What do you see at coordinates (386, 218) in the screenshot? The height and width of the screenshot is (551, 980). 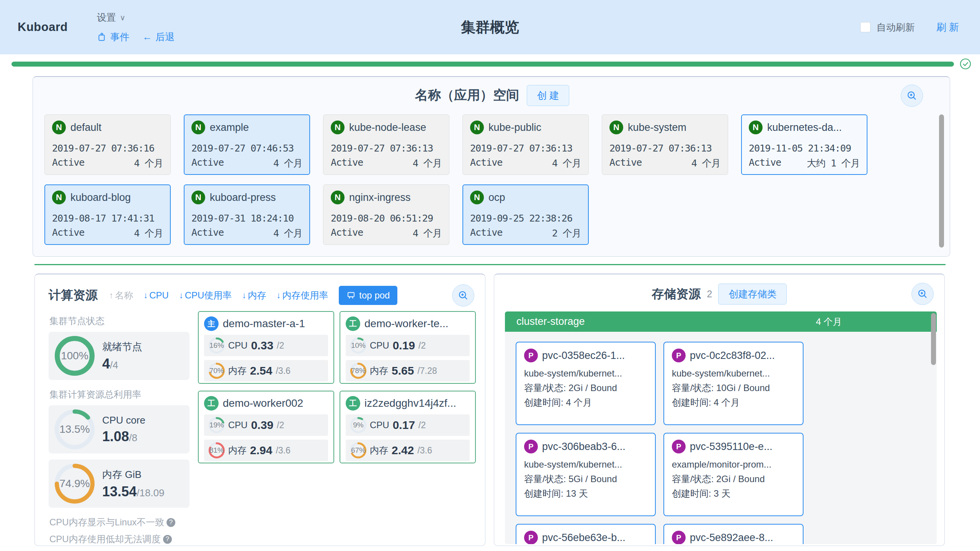 I see `namespace-created: 2019-08-20 06:51:29` at bounding box center [386, 218].